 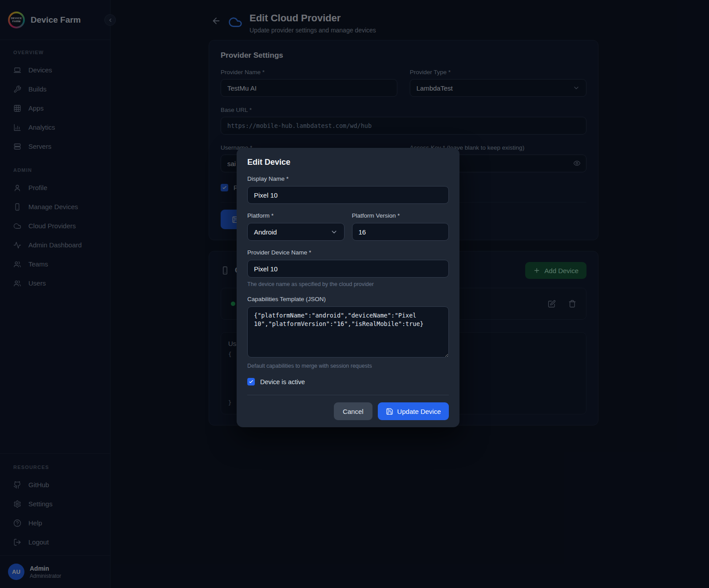 What do you see at coordinates (348, 332) in the screenshot?
I see `capabilities-textarea: {"platformName":"android","deviceName":"…` at bounding box center [348, 332].